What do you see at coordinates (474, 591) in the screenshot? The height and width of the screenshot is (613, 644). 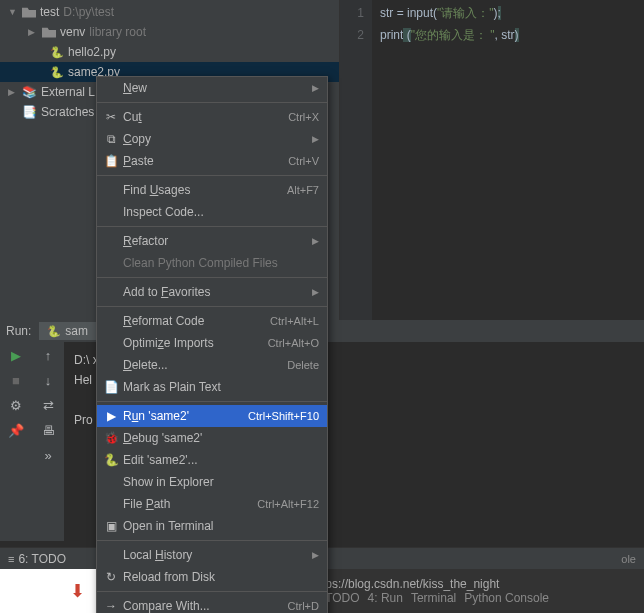 I see `overlay-strip: https://blog.csdn.net/kiss_the_night 6: …` at bounding box center [474, 591].